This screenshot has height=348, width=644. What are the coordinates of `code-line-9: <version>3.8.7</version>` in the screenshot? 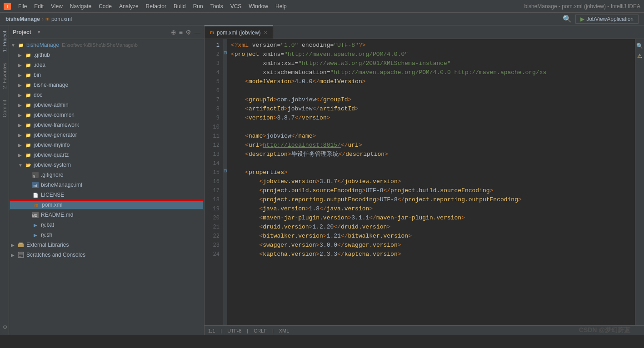 It's located at (433, 118).